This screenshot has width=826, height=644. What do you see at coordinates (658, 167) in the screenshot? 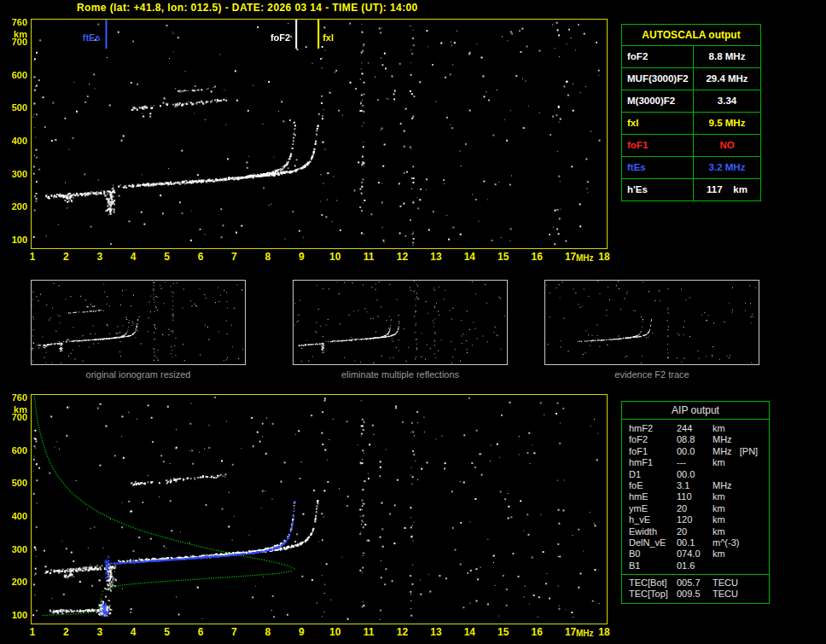
I see `autoscala-row-label: ftEs` at bounding box center [658, 167].